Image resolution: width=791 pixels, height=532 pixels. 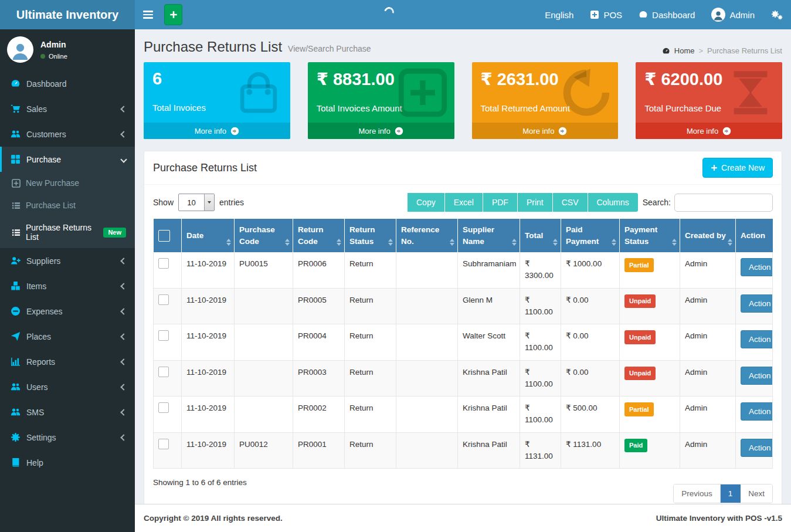 What do you see at coordinates (724, 203) in the screenshot?
I see `search-input` at bounding box center [724, 203].